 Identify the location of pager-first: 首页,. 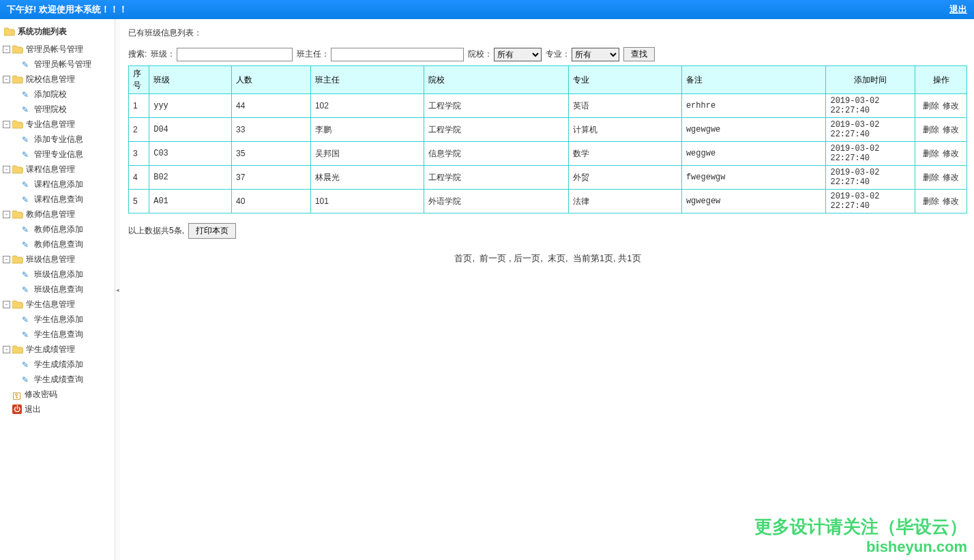
(464, 258).